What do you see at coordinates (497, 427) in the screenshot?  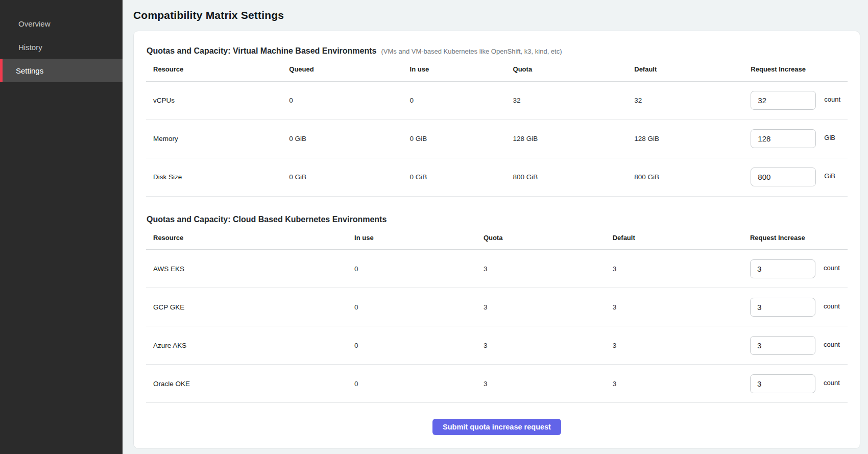 I see `submit-button-row: Submit quota increase request` at bounding box center [497, 427].